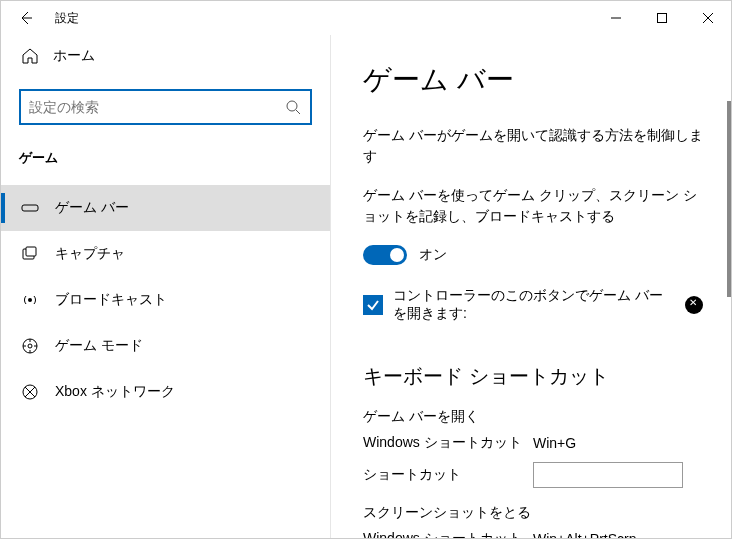 This screenshot has height=539, width=732. Describe the element at coordinates (366, 18) in the screenshot. I see `titlebar: 設定` at that location.